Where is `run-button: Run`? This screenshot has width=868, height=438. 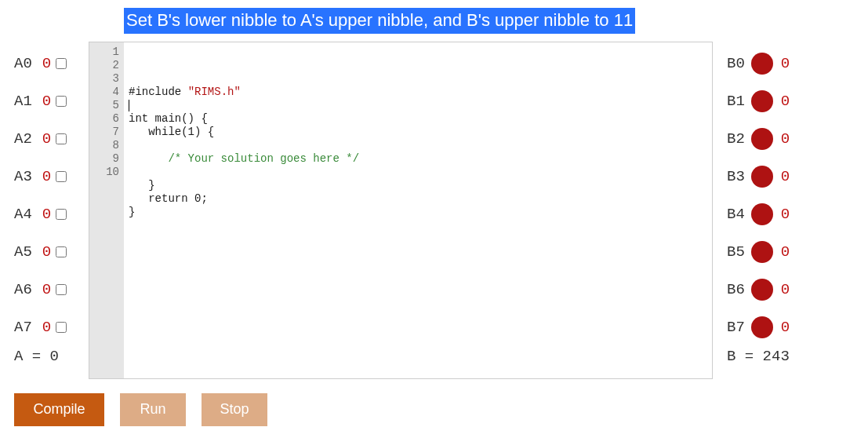 run-button: Run is located at coordinates (153, 410).